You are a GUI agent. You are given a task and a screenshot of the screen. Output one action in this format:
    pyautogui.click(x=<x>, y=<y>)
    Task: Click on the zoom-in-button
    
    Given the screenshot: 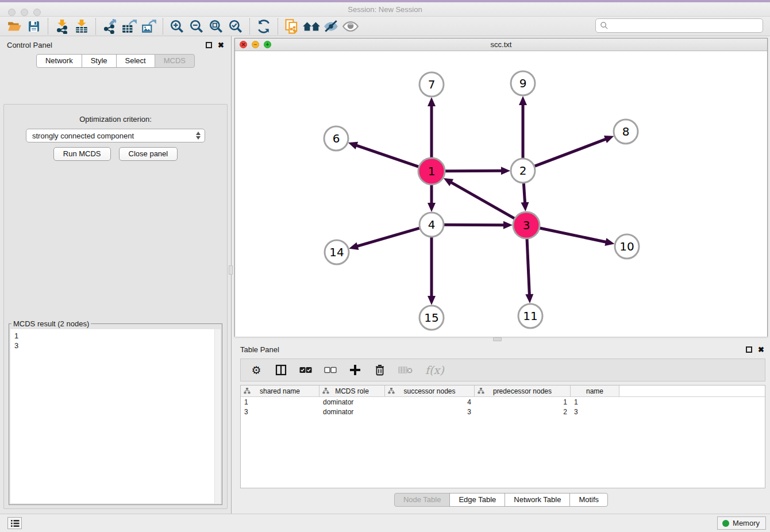 What is the action you would take?
    pyautogui.click(x=177, y=26)
    